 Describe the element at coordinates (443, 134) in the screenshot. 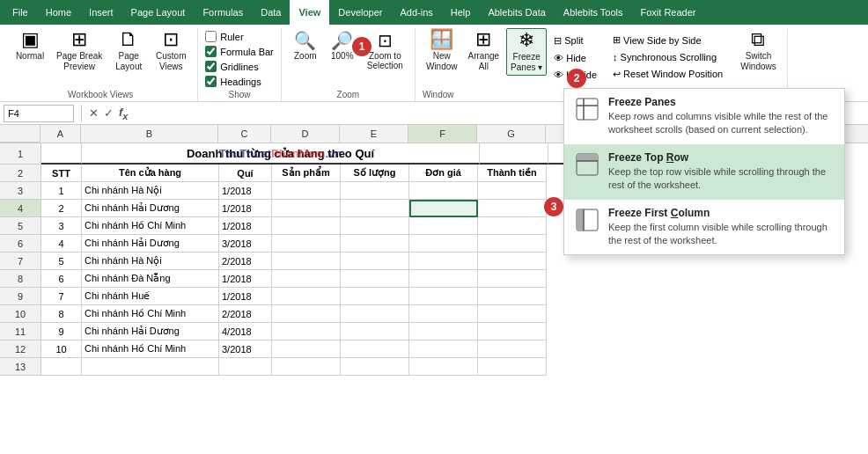

I see `col-header-f: F` at that location.